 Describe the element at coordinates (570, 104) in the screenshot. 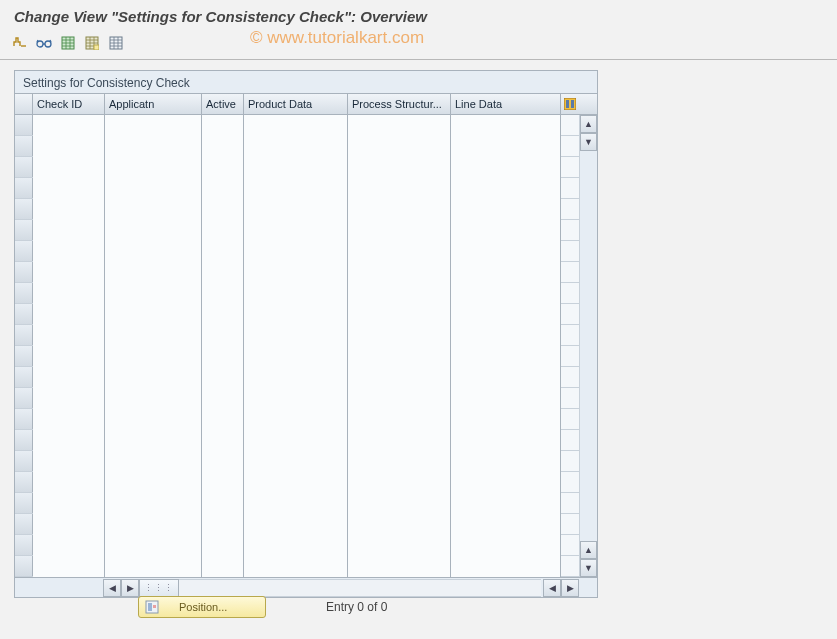

I see `table-settings-btn` at that location.